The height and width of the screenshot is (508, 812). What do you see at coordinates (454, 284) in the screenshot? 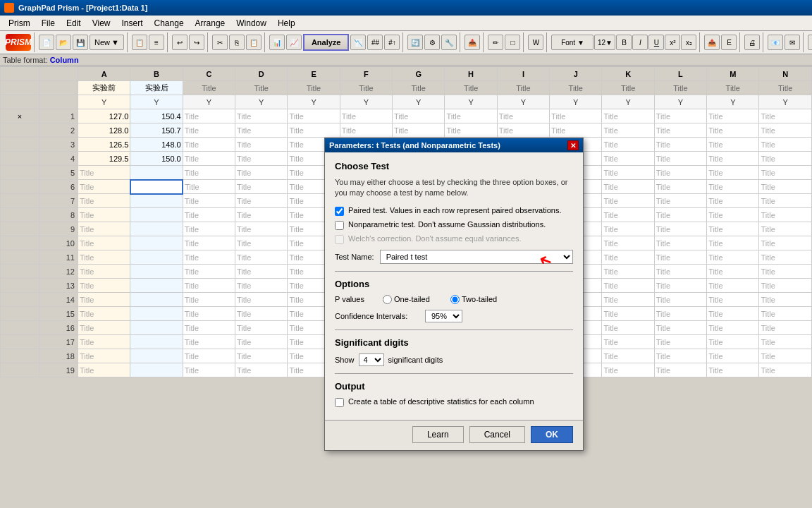
I see `options-title: Options` at bounding box center [454, 284].